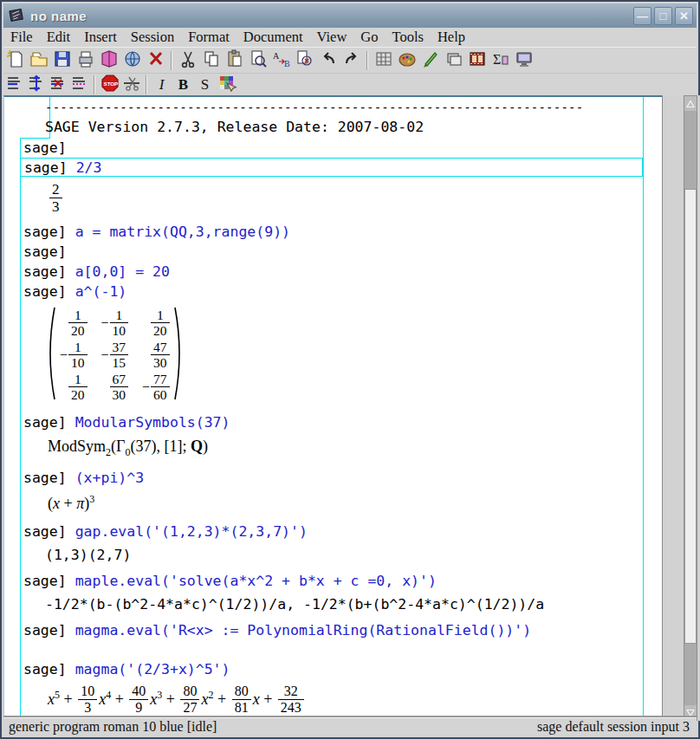  I want to click on input-code: a = matrix(QQ,3,range(9)), so click(183, 232).